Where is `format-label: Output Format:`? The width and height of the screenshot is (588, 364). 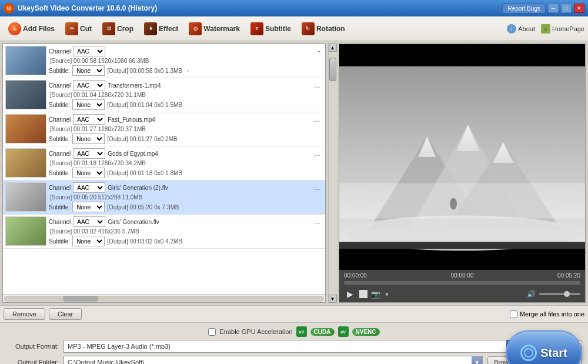 format-label: Output Format: is located at coordinates (32, 346).